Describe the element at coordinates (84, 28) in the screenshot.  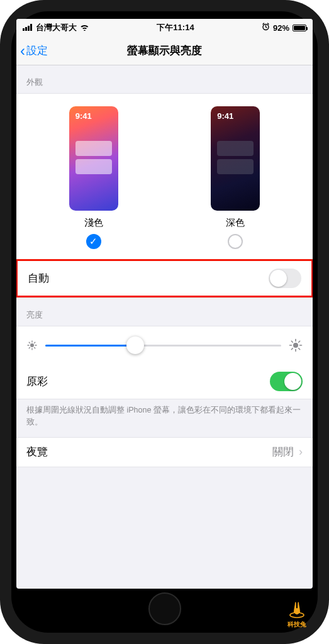
I see `wifi-icon` at that location.